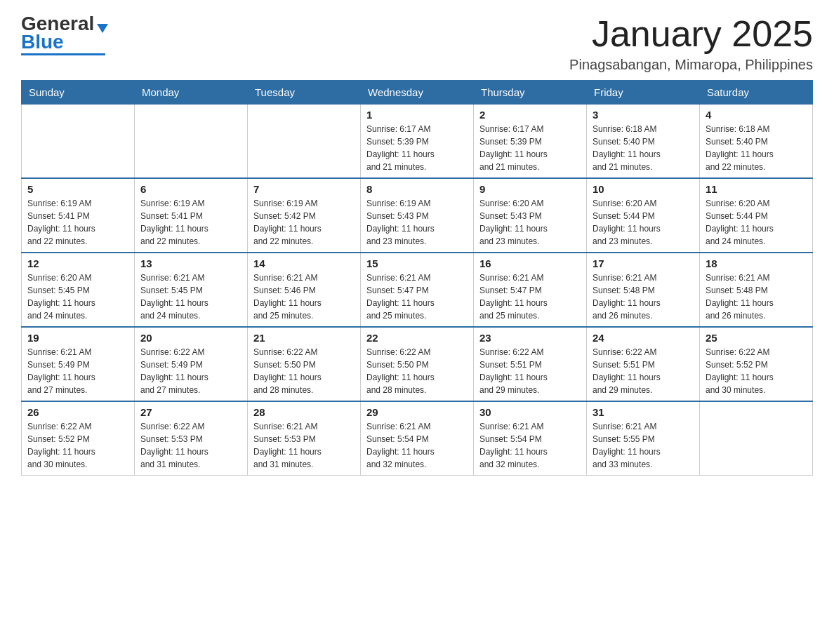 Image resolution: width=834 pixels, height=644 pixels. Describe the element at coordinates (417, 215) in the screenshot. I see `calendar-week-2: 5Sunrise: 6:19 AMSunset: 5:41 PMDaylight…` at that location.